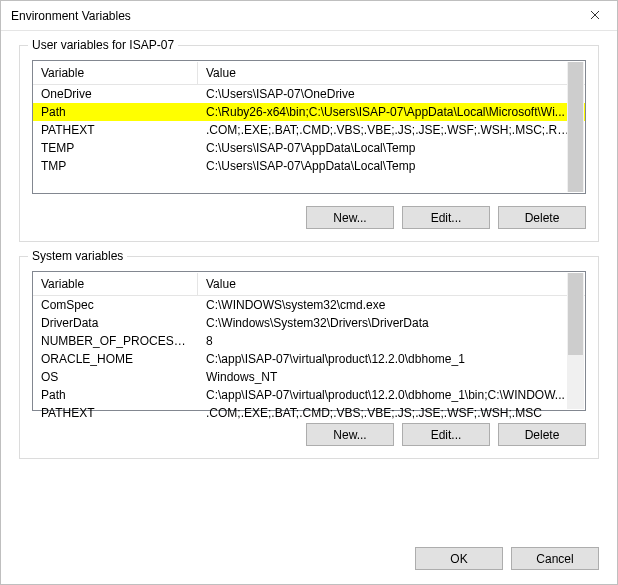  What do you see at coordinates (78, 256) in the screenshot?
I see `sys-group-legend: System variables` at bounding box center [78, 256].